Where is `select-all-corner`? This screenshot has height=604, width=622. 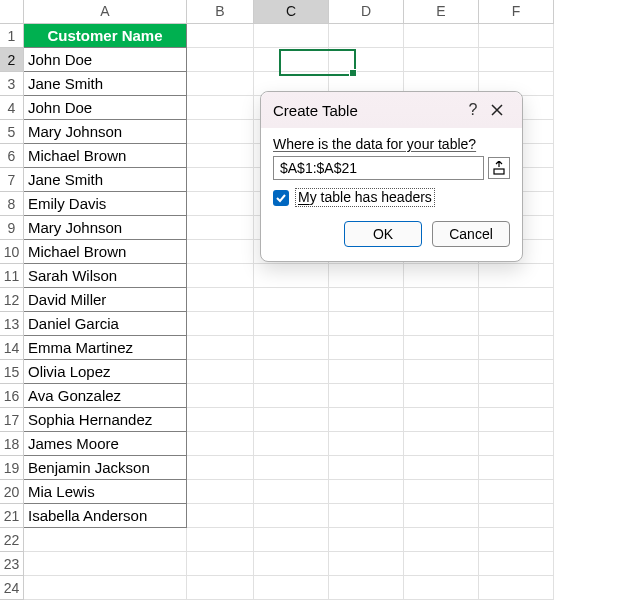 select-all-corner is located at coordinates (12, 12).